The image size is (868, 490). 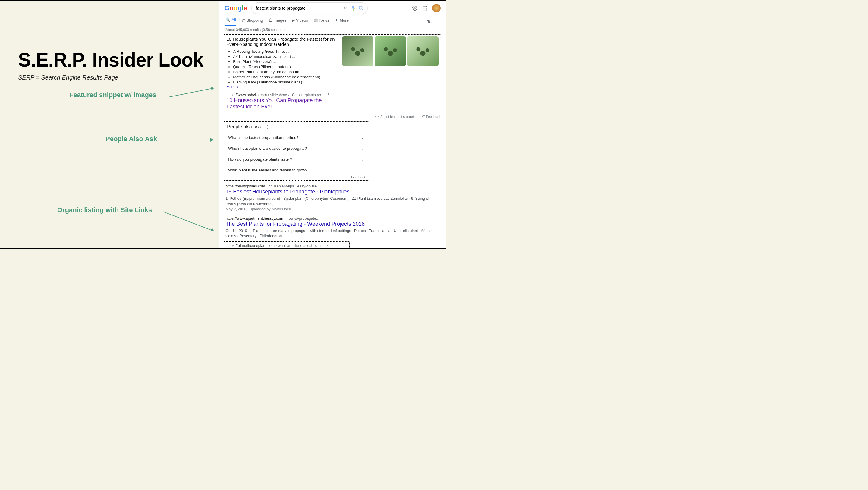 I want to click on featured-snippet-list: A Rooting Tooting Good Time. ... ZZ Plan…, so click(x=283, y=67).